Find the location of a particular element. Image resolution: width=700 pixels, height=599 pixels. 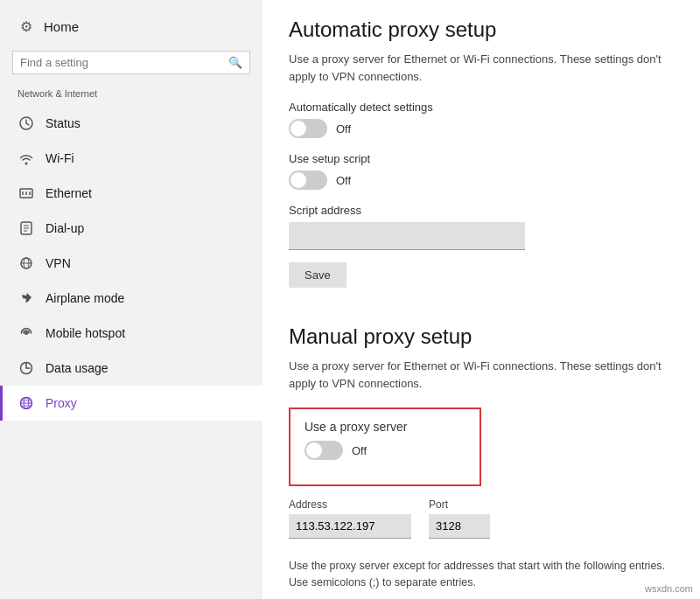

bottom-note: Use the proxy server except for addresse… is located at coordinates (481, 575).